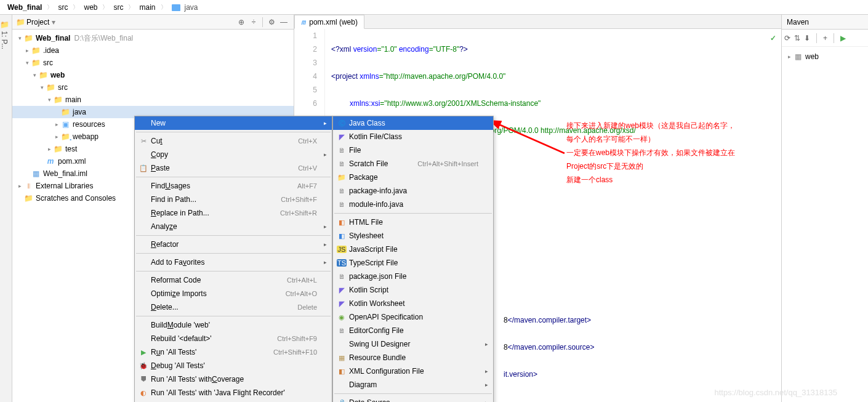  Describe the element at coordinates (25, 7) in the screenshot. I see `crumb-root: Web_final` at that location.